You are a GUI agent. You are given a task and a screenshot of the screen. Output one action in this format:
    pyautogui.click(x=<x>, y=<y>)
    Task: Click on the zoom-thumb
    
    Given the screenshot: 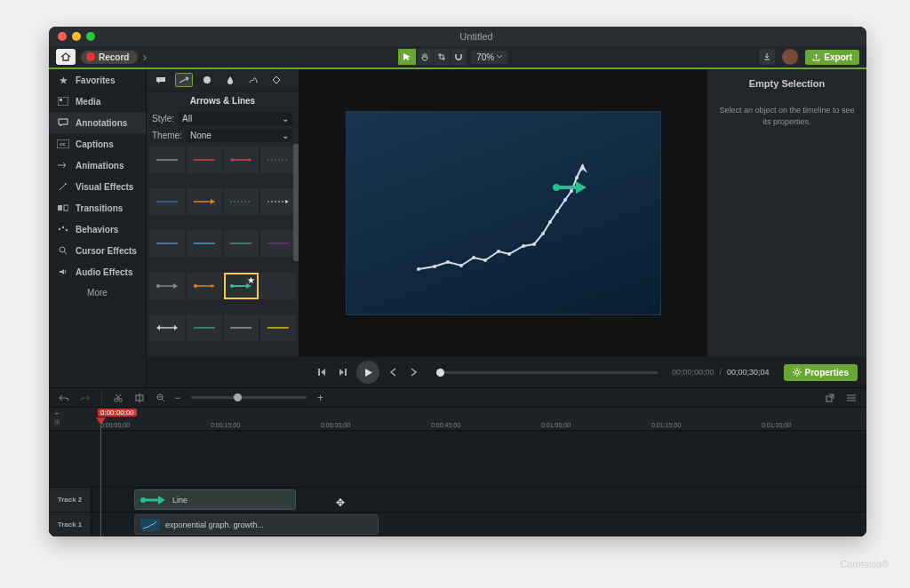 What is the action you would take?
    pyautogui.click(x=238, y=398)
    